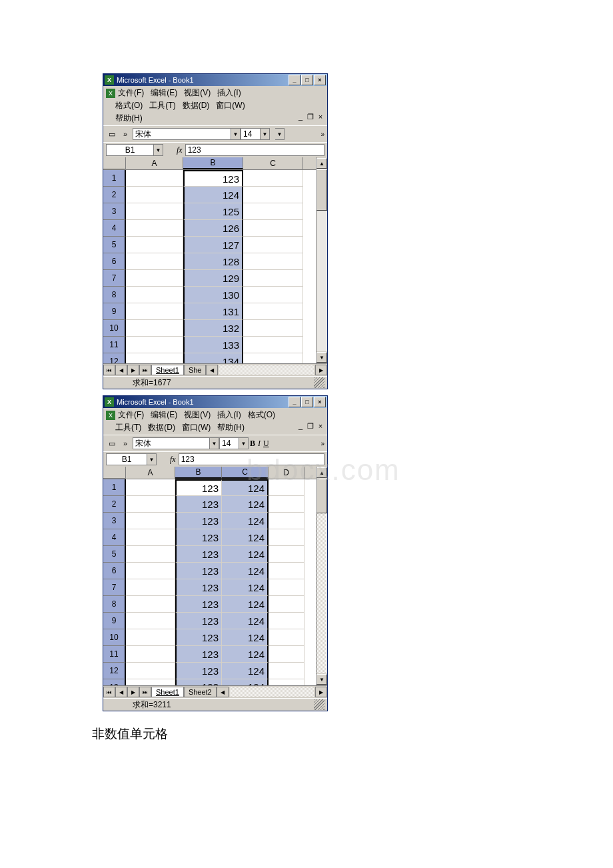 This screenshot has height=868, width=613. What do you see at coordinates (273, 328) in the screenshot?
I see `cell-C10` at bounding box center [273, 328].